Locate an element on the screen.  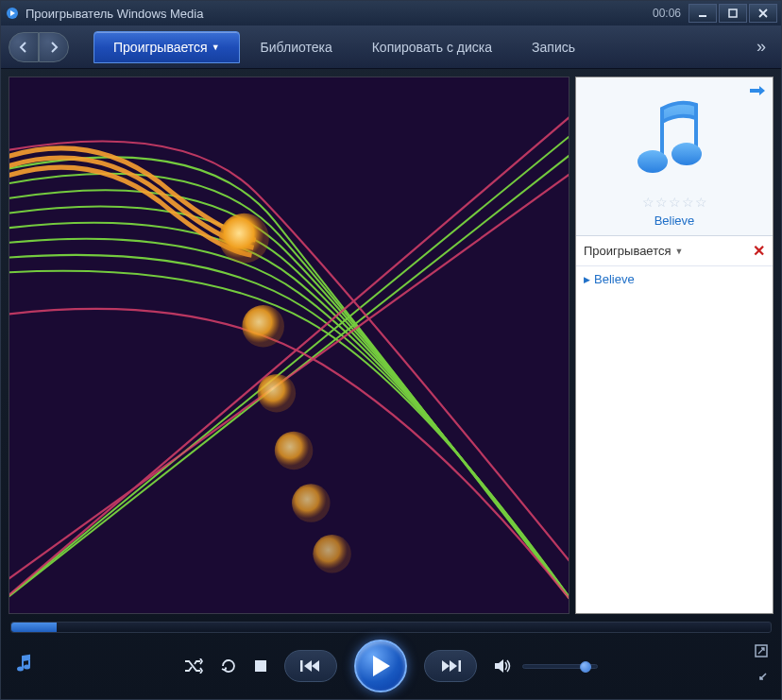
switch-to-library-icon is located at coordinates (26, 666).